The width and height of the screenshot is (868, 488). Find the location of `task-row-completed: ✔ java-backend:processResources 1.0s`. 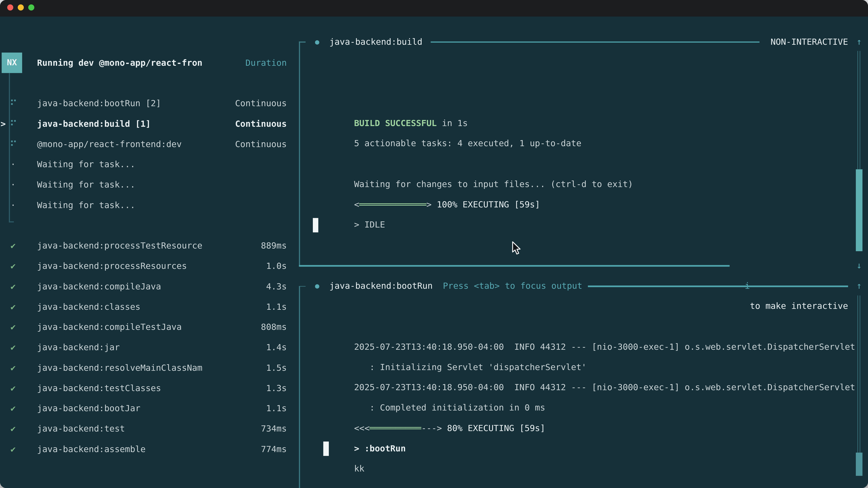

task-row-completed: ✔ java-backend:processResources 1.0s is located at coordinates (147, 266).